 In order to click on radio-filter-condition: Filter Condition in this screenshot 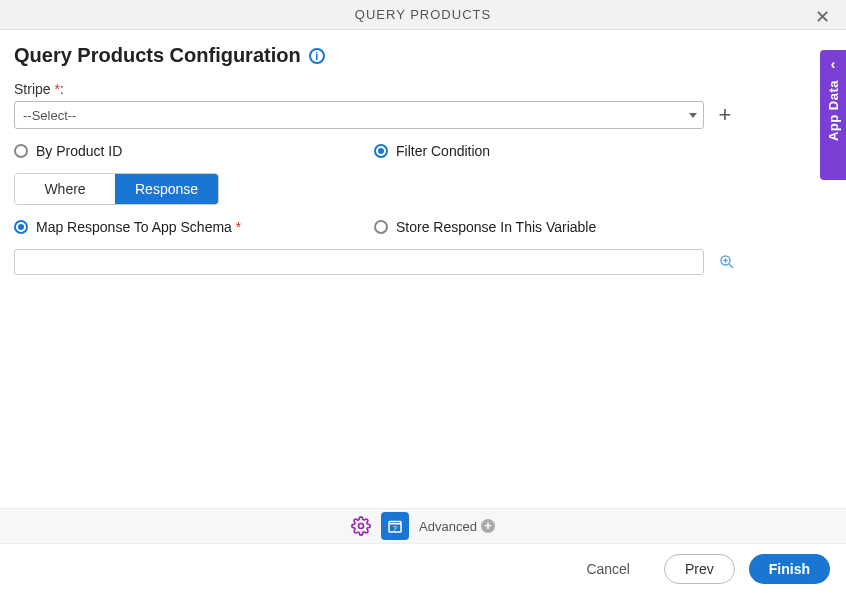, I will do `click(432, 151)`.